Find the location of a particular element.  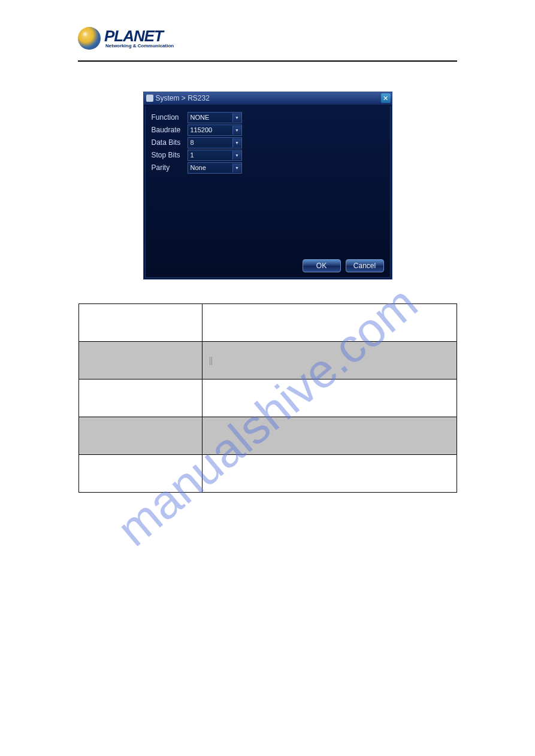

select-function-value: NONE is located at coordinates (200, 117).